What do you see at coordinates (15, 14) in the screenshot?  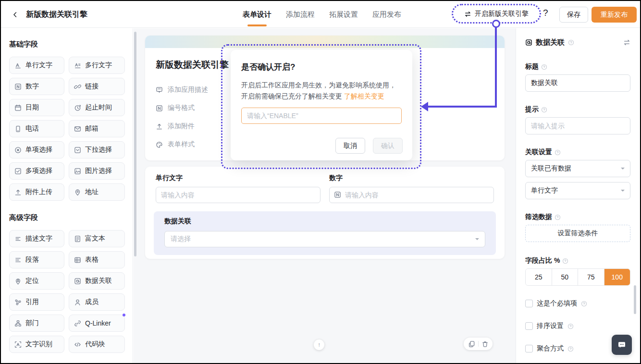 I see `back-button` at bounding box center [15, 14].